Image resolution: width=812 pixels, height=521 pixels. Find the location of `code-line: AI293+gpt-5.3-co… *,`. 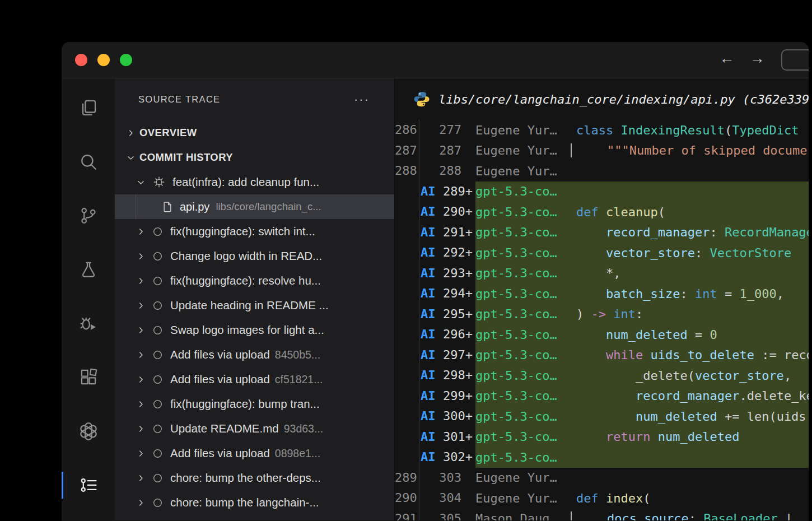

code-line: AI293+gpt-5.3-co… *, is located at coordinates (601, 273).